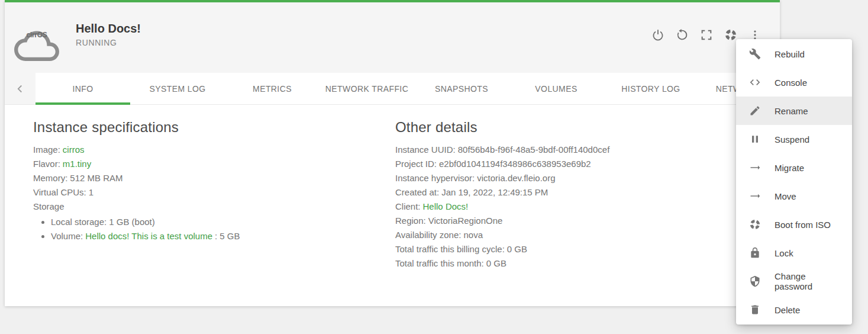 The image size is (868, 334). I want to click on client-link: Hello Docs!, so click(446, 206).